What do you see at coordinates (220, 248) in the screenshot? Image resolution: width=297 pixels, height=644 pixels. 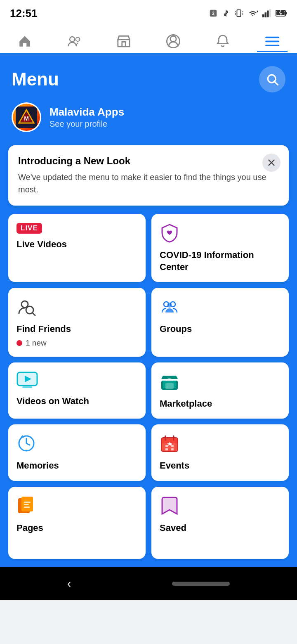 I see `card-covid-info: COVID-19 Information Center` at bounding box center [220, 248].